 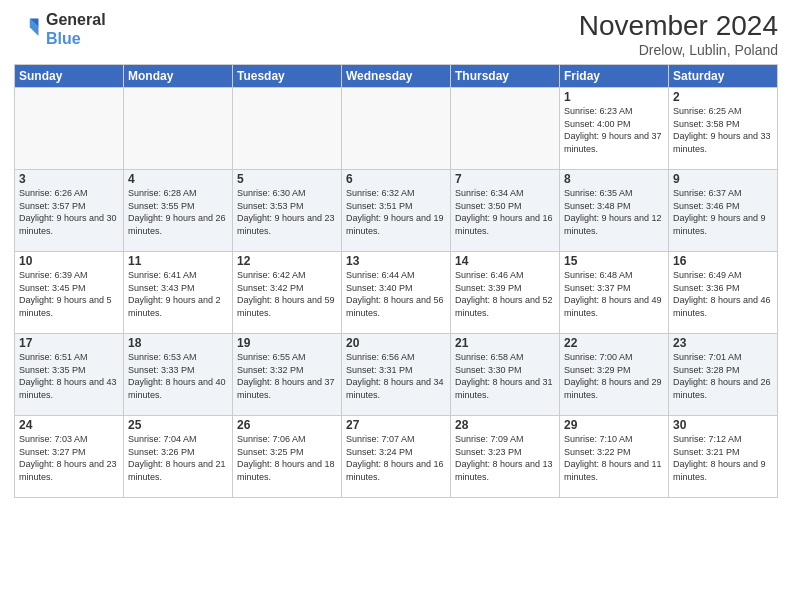 What do you see at coordinates (69, 376) in the screenshot?
I see `day-info: Sunrise: 6:51 AM Sunset: 3:35 PM Dayligh…` at bounding box center [69, 376].